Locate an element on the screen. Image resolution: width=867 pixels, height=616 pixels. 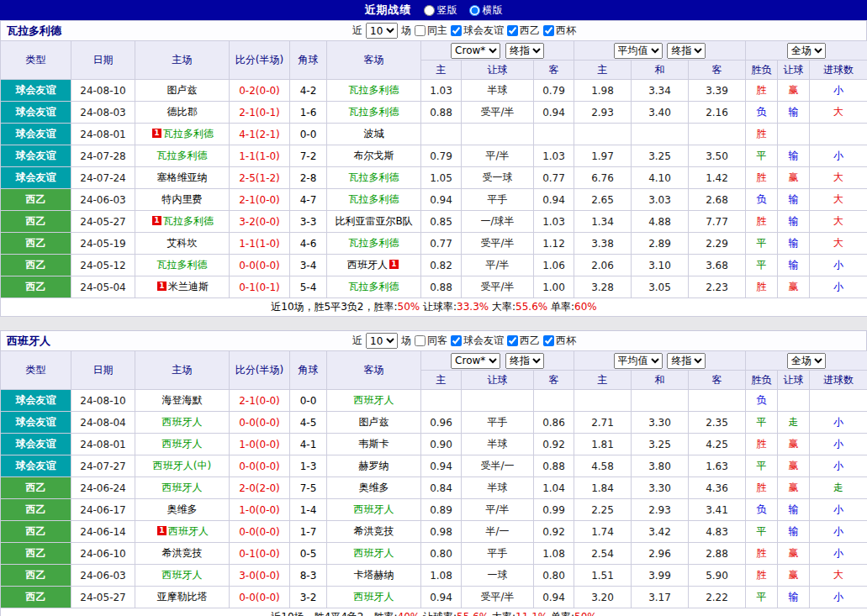
result-cell: 胜 is located at coordinates (762, 91).